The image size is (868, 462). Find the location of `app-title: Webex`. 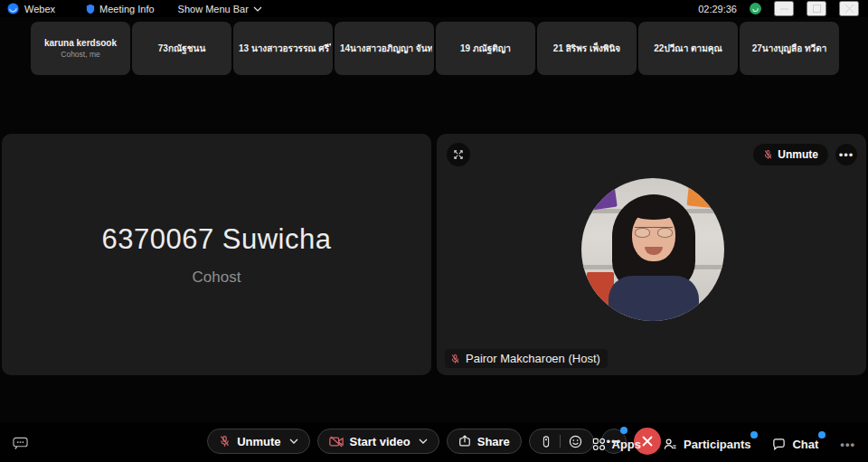

app-title: Webex is located at coordinates (40, 9).